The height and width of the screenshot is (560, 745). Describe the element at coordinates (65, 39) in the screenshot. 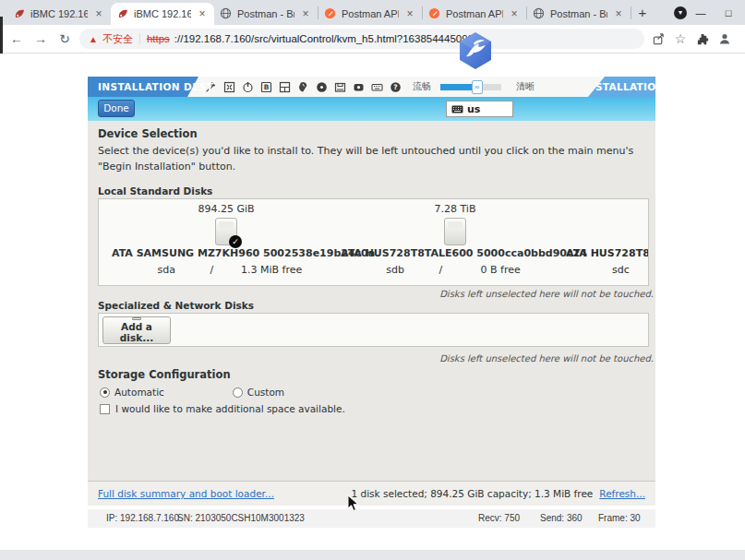

I see `reload-icon: ↻` at that location.